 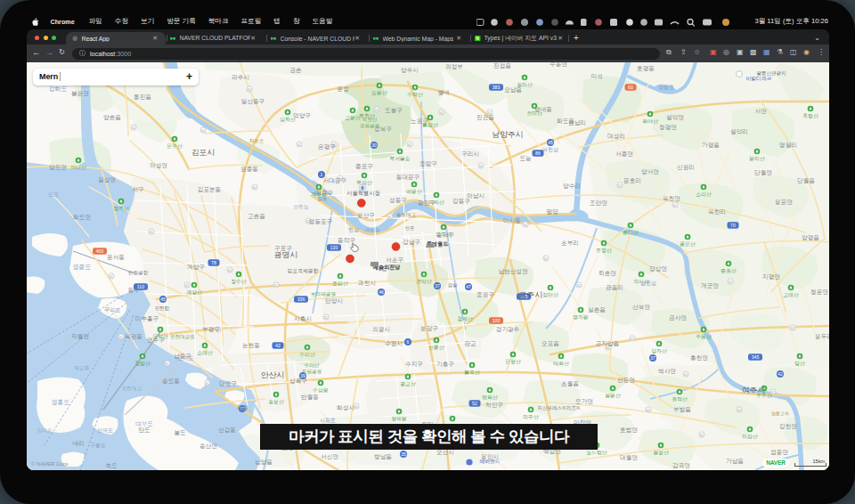 I want to click on svg-text: 양촌읍, so click(x=112, y=118).